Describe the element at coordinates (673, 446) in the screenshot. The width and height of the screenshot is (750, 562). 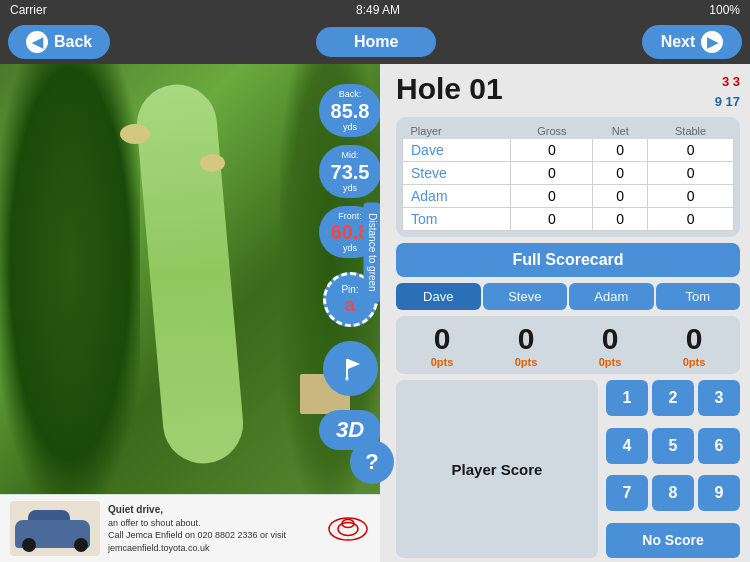
I see `num-btn-5: 5` at that location.